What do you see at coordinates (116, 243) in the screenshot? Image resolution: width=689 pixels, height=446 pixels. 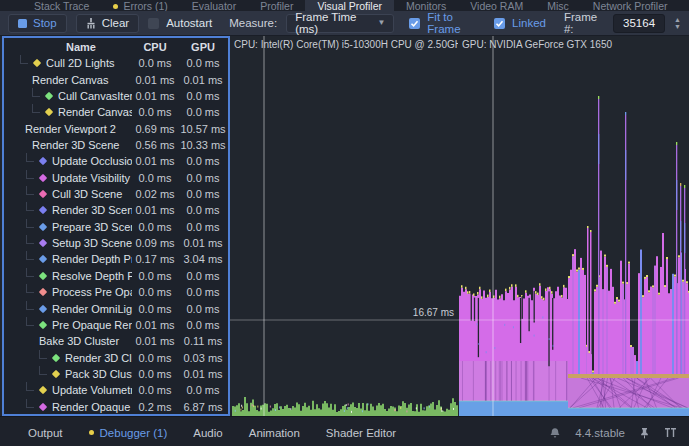 I see `tree-row: Setup 3D Scene0.09 ms0.01 ms` at bounding box center [116, 243].